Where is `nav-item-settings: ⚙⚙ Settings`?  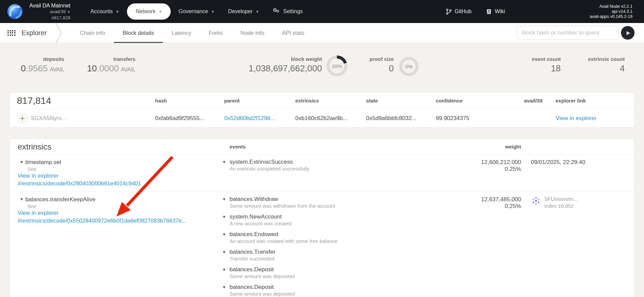 nav-item-settings: ⚙⚙ Settings is located at coordinates (288, 12).